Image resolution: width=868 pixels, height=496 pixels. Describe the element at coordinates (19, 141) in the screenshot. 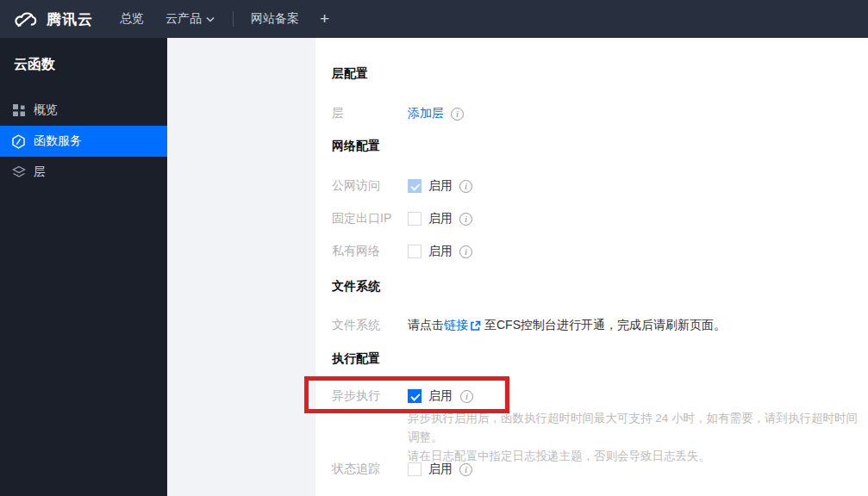

I see `function-hexagon-icon` at that location.